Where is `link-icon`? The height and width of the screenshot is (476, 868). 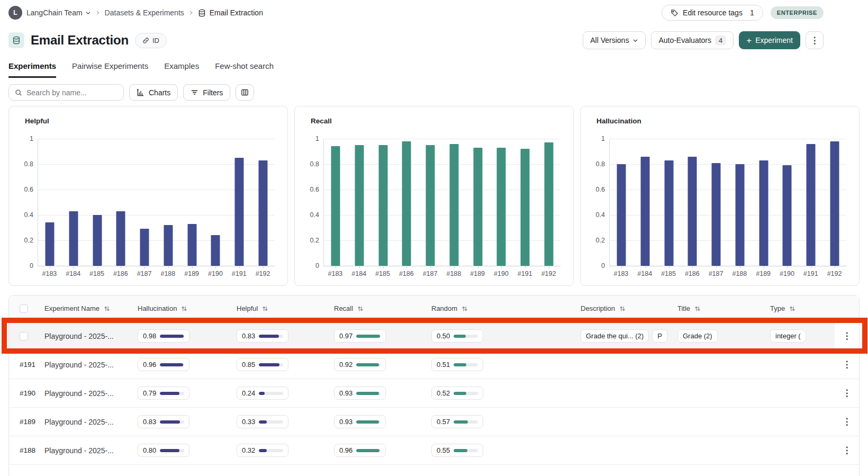 link-icon is located at coordinates (146, 40).